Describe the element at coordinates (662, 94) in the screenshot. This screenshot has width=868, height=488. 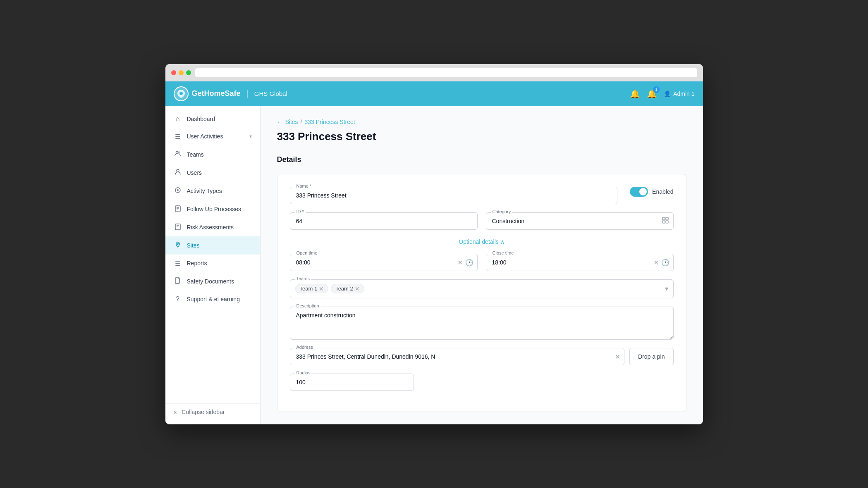
I see `topnav-right: 🔔 🔔 1 👤 Admin 1` at that location.